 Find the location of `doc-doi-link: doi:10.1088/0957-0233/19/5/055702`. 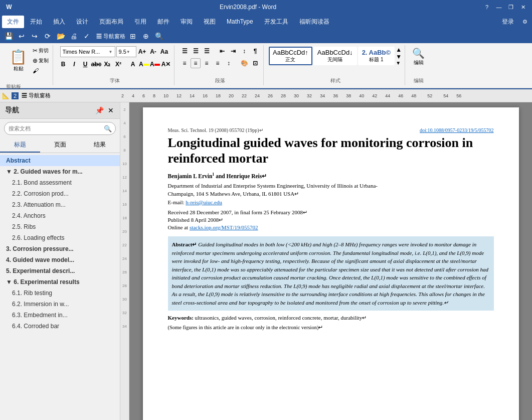

doc-doi-link: doi:10.1088/0957-0233/19/5/055702 is located at coordinates (457, 130).